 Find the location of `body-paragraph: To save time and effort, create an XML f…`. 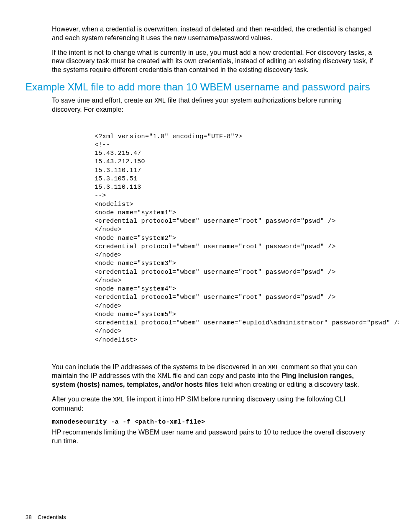

body-paragraph: To save time and effort, create an XML f… is located at coordinates (212, 105).